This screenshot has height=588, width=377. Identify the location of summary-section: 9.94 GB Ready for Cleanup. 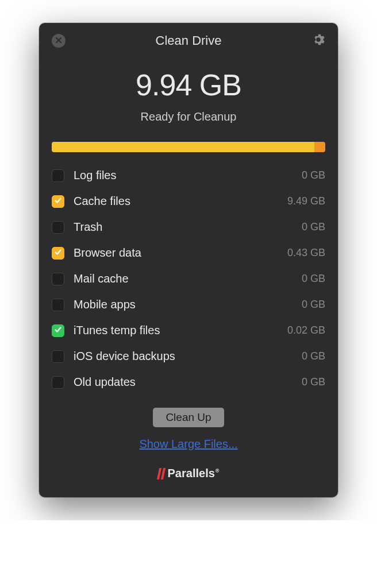
(188, 92).